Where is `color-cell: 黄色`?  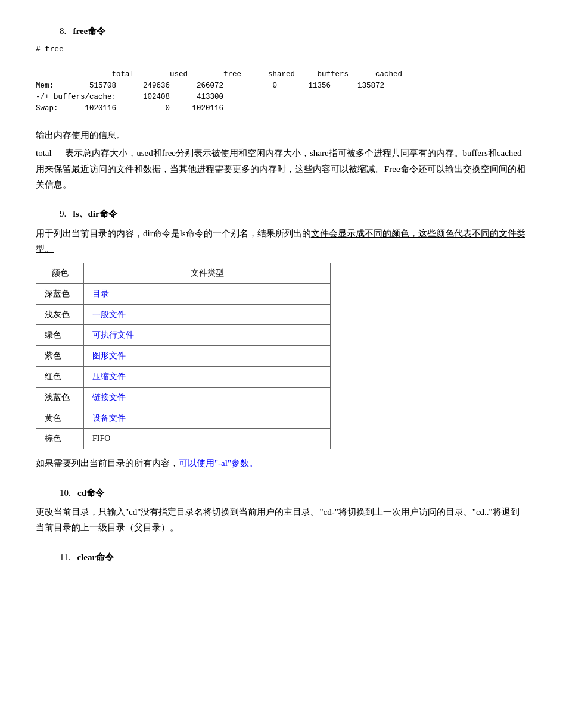 color-cell: 黄色 is located at coordinates (60, 418).